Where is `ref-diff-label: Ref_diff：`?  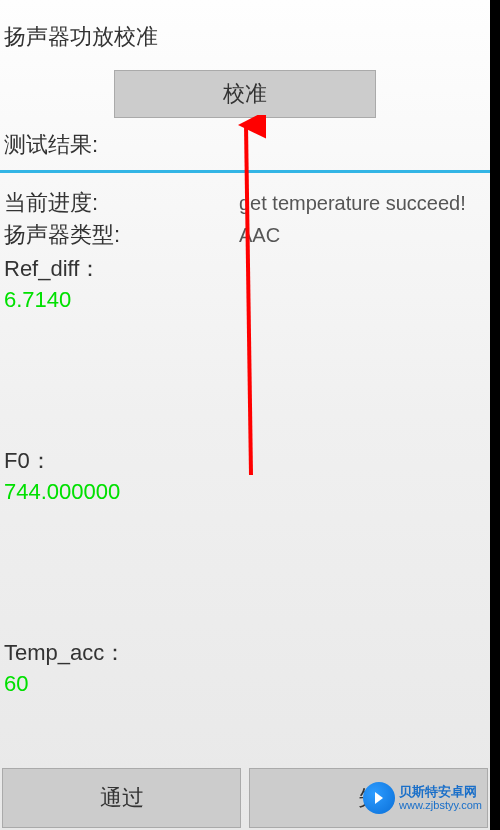 ref-diff-label: Ref_diff： is located at coordinates (245, 269).